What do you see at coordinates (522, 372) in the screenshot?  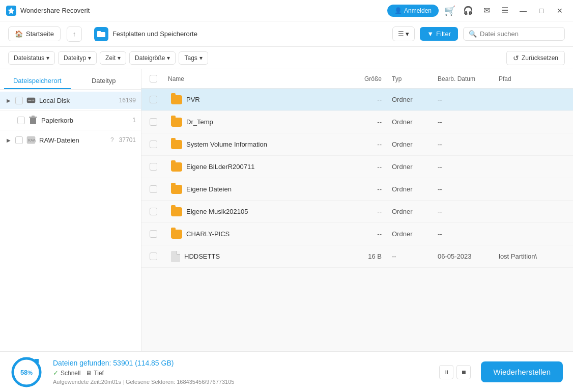 I see `restore-button: Wiederherstellen` at bounding box center [522, 372].